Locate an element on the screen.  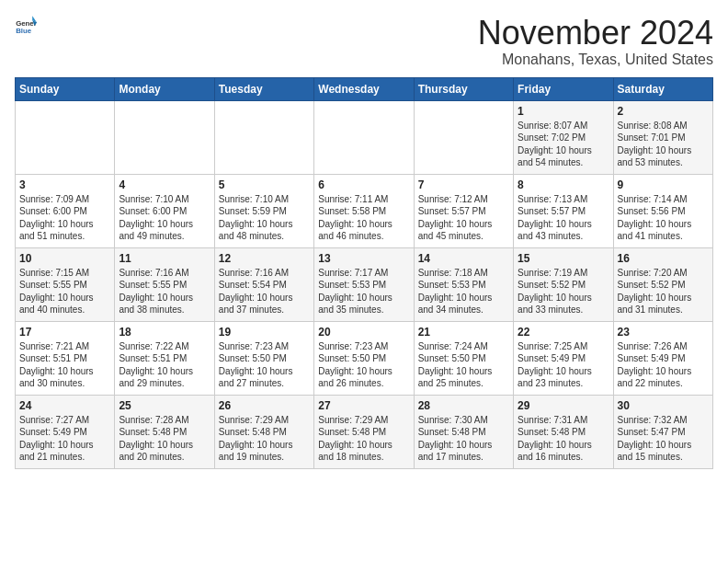
calendar-cell: 30Sunrise: 7:32 AM Sunset: 5:47 PM Dayli… is located at coordinates (663, 431).